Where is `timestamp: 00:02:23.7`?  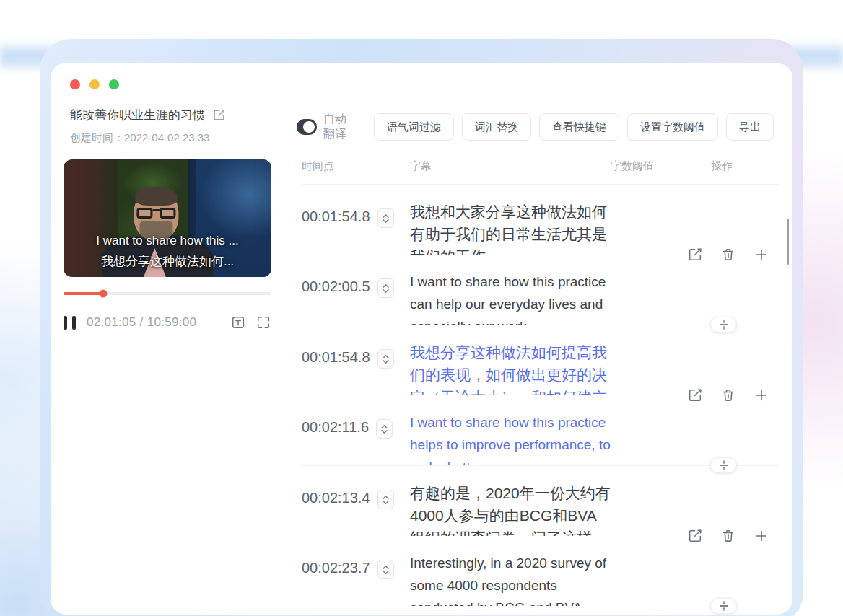
timestamp: 00:02:23.7 is located at coordinates (336, 568).